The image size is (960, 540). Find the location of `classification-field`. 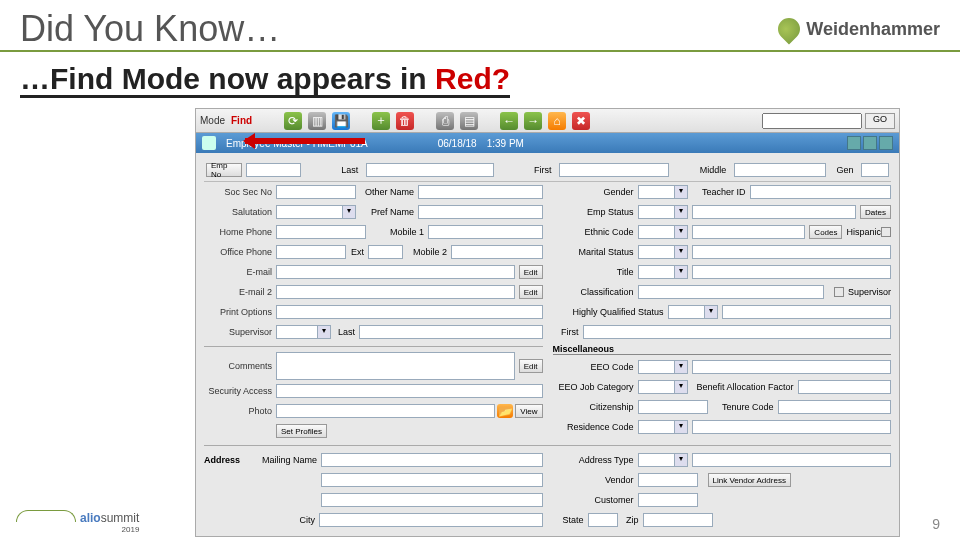

classification-field is located at coordinates (731, 292).